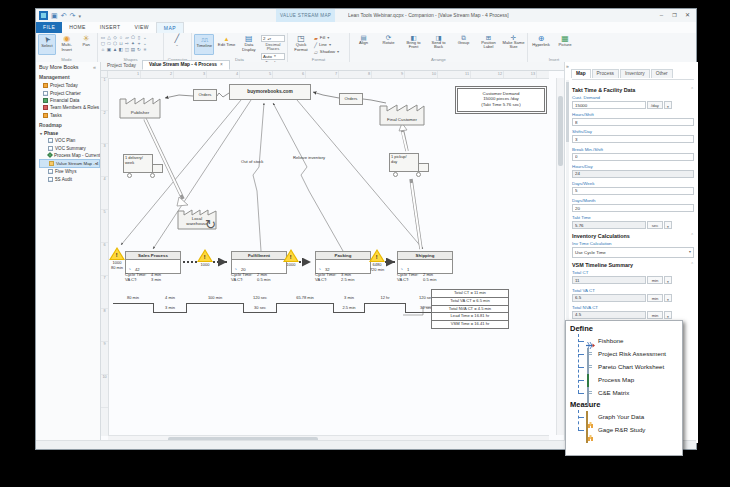 The height and width of the screenshot is (487, 730). What do you see at coordinates (80, 16) in the screenshot?
I see `qat-dropdown-icon` at bounding box center [80, 16].